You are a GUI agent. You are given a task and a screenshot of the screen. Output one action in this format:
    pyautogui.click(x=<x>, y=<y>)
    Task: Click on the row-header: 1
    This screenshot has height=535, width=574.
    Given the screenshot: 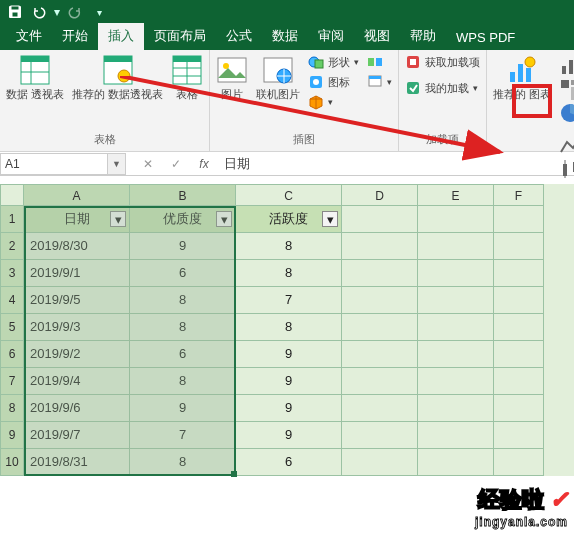 What is the action you would take?
    pyautogui.click(x=12, y=220)
    